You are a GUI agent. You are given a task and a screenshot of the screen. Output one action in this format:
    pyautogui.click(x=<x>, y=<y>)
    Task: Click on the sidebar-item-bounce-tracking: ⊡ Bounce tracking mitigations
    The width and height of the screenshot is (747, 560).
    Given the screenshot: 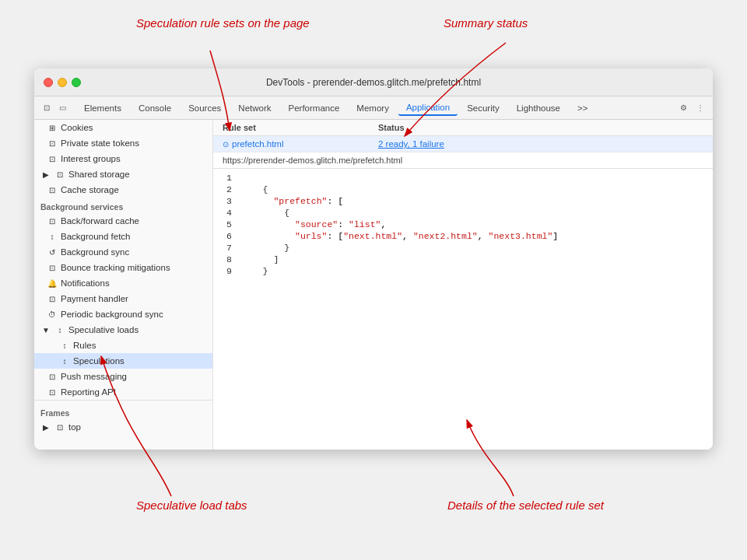 What is the action you would take?
    pyautogui.click(x=123, y=268)
    